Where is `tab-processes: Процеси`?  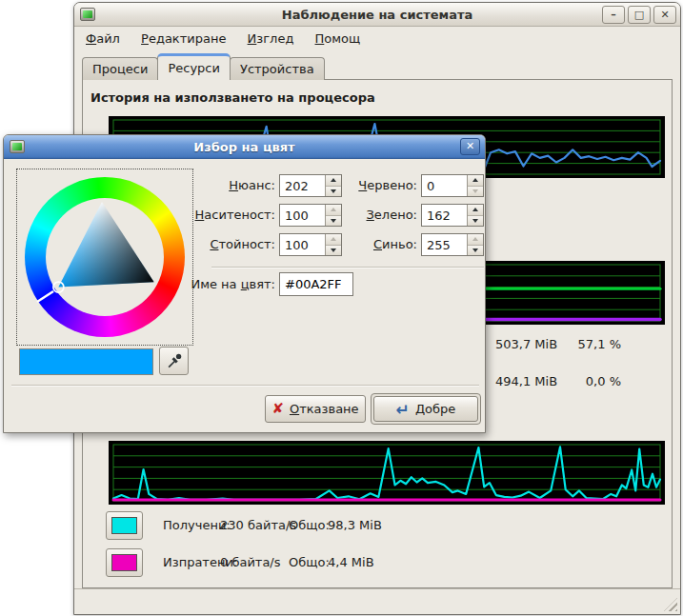
tab-processes: Процеси is located at coordinates (120, 69).